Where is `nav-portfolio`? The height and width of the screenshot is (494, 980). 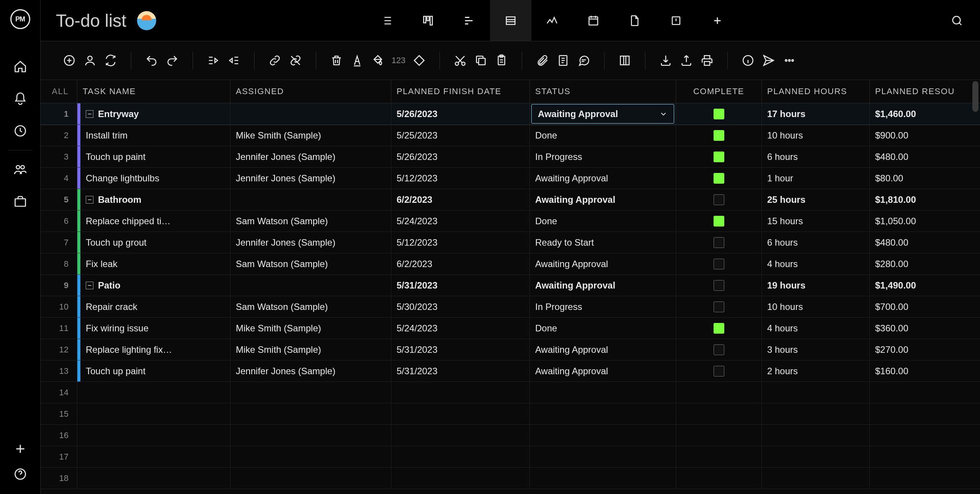 nav-portfolio is located at coordinates (20, 202).